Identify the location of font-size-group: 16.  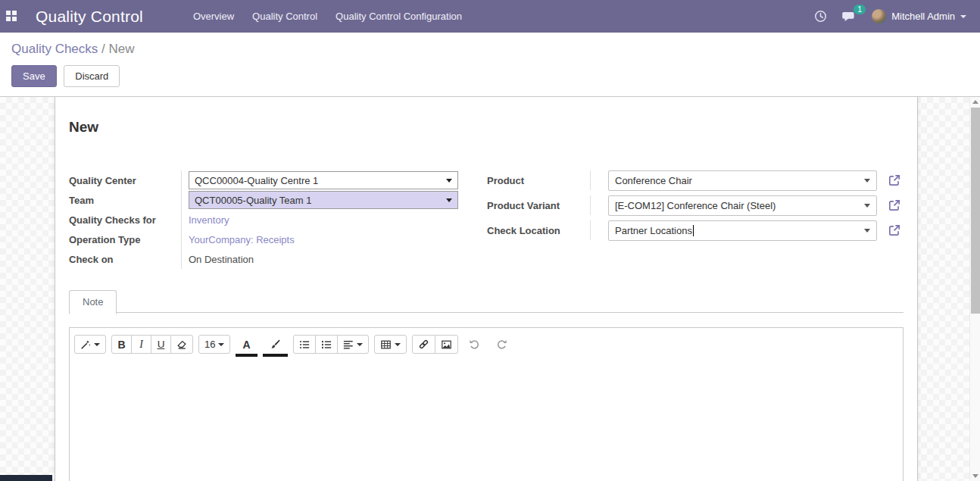
(214, 344).